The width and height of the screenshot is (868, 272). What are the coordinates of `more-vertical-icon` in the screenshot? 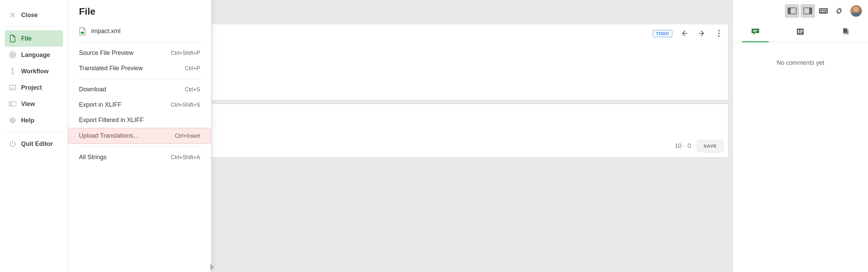 It's located at (719, 33).